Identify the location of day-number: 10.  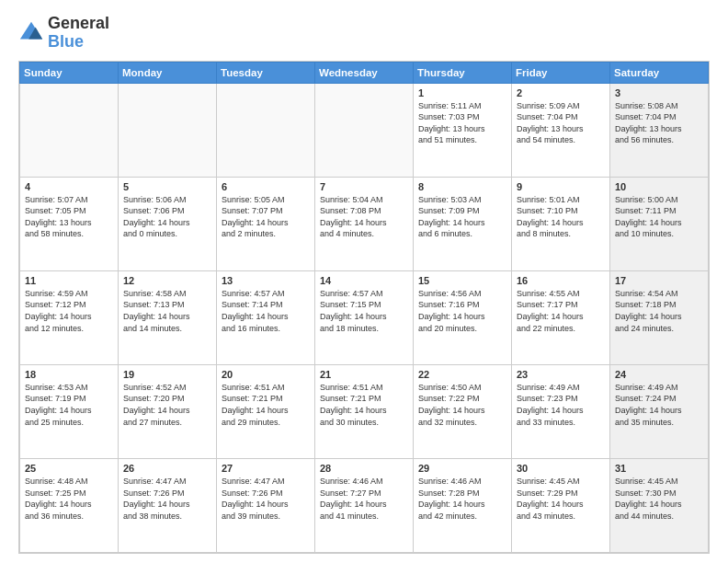
(659, 187).